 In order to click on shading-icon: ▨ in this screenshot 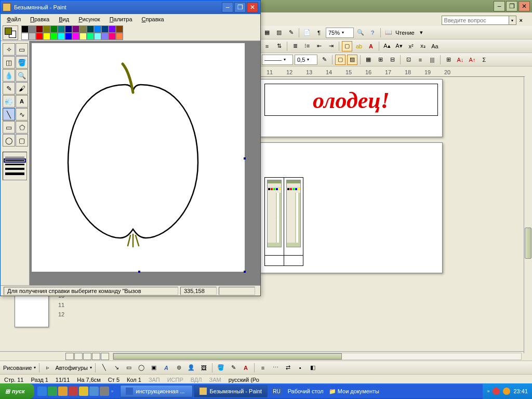, I will do `click(352, 60)`.